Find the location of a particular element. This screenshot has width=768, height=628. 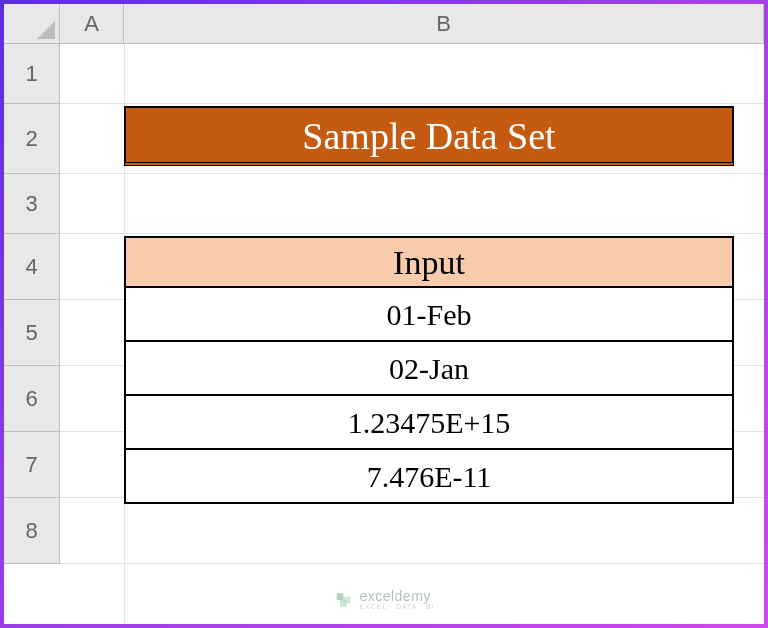

row-header-5: 5 is located at coordinates (32, 333).